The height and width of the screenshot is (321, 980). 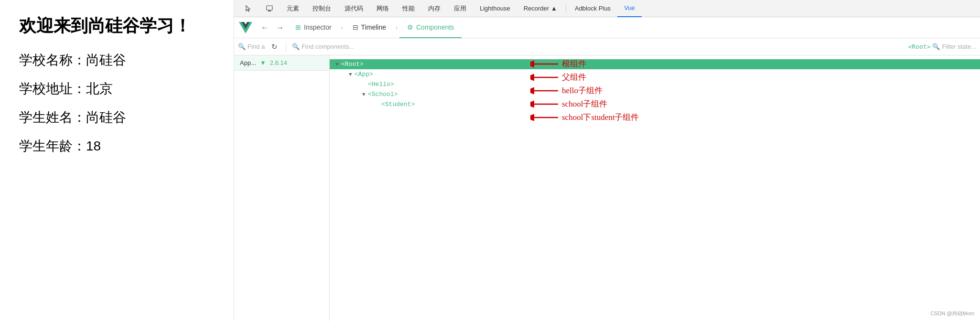 I want to click on refresh-button: ↻, so click(x=274, y=47).